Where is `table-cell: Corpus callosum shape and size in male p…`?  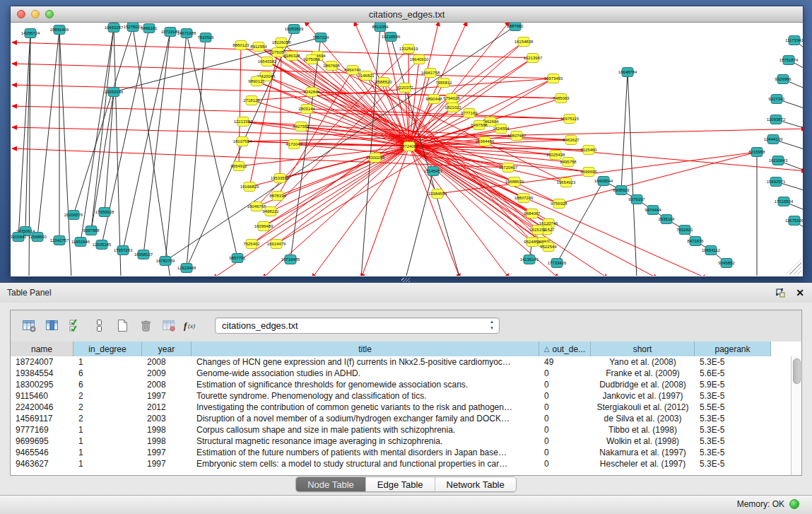
table-cell: Corpus callosum shape and size in male p… is located at coordinates (365, 430).